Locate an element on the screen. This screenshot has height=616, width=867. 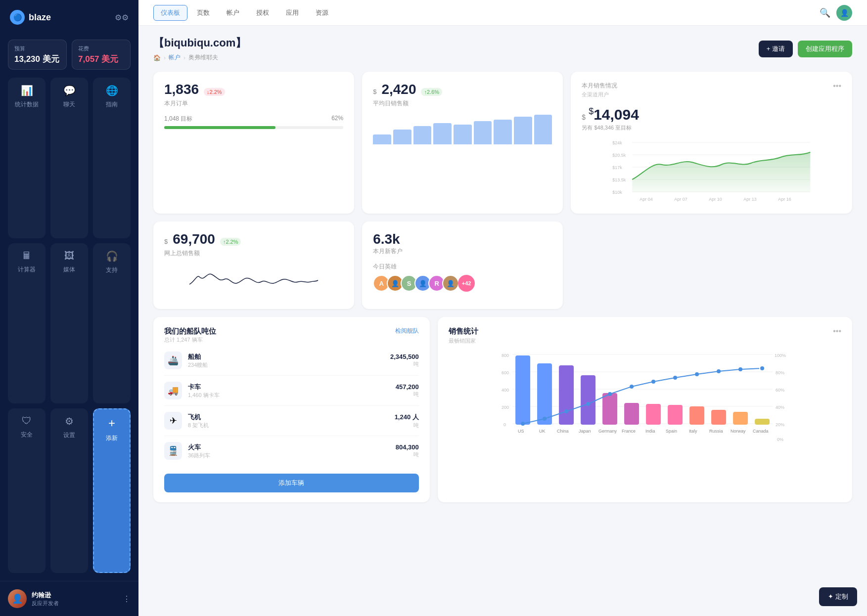
svg-text: Apr 07 is located at coordinates (682, 199).